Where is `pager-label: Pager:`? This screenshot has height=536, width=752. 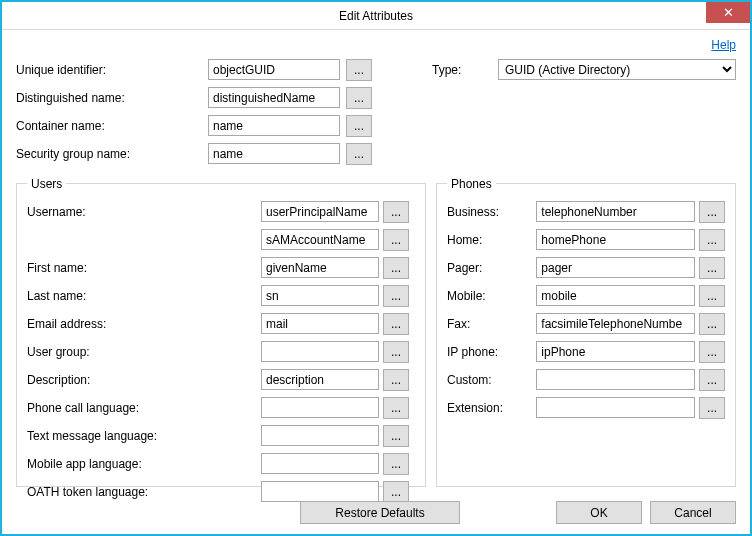 pager-label: Pager: is located at coordinates (490, 268).